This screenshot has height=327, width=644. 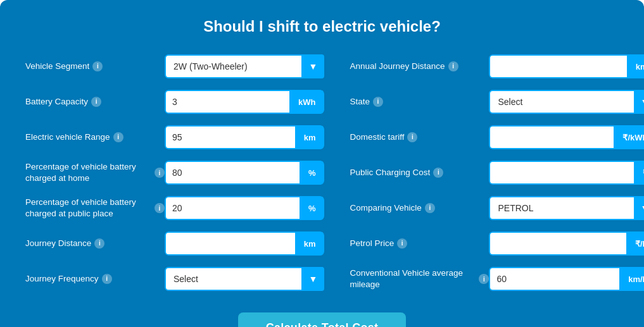 What do you see at coordinates (430, 208) in the screenshot?
I see `comparing-vehicle-info-icon: i` at bounding box center [430, 208].